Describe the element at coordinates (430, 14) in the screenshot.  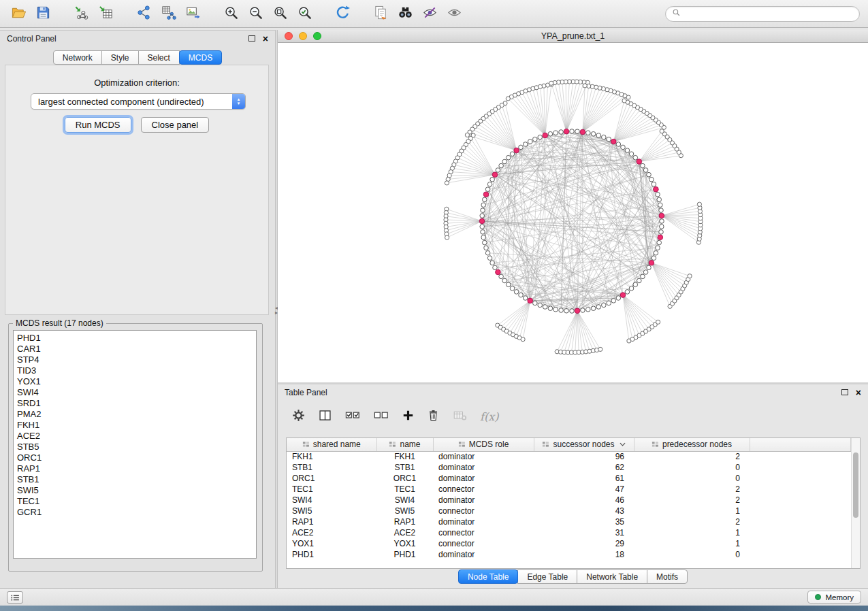
I see `hide-selected-button` at that location.